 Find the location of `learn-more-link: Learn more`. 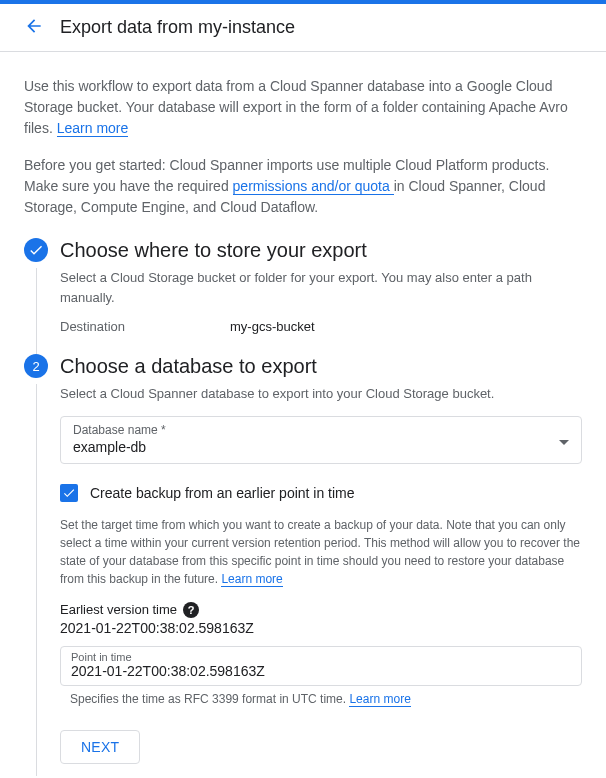

learn-more-link: Learn more is located at coordinates (93, 128).